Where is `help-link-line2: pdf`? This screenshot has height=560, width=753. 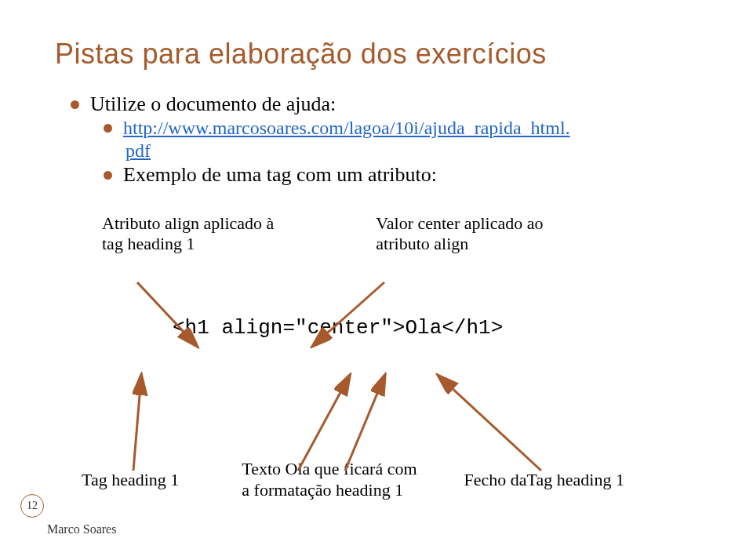
help-link-line2: pdf is located at coordinates (138, 151).